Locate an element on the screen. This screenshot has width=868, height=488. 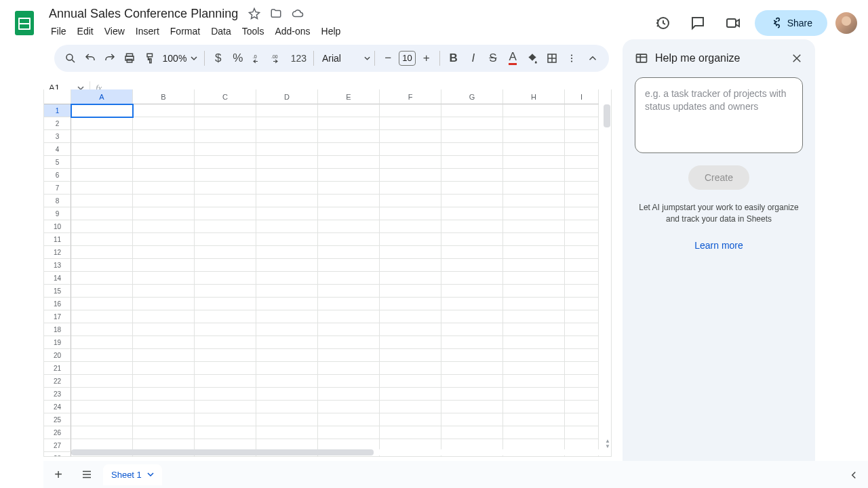
menu-insert: Insert is located at coordinates (148, 31).